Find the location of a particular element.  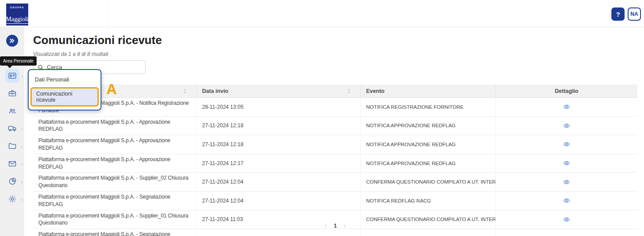

header-divider is located at coordinates (109, 13).